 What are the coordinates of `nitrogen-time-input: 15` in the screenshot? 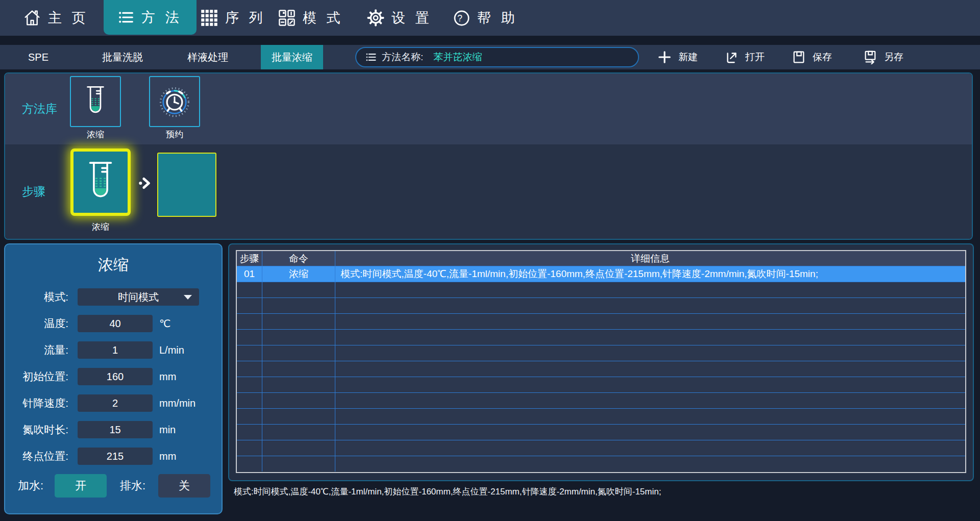 It's located at (115, 430).